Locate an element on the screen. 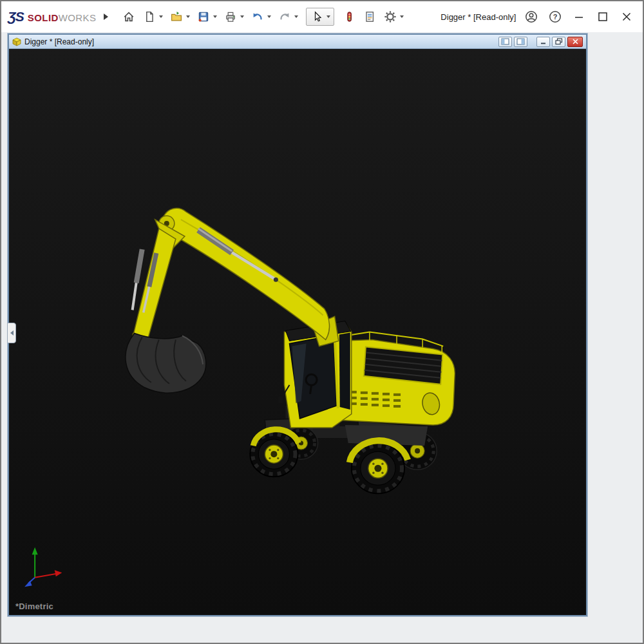 The height and width of the screenshot is (644, 644). collapsed-panel-tab is located at coordinates (12, 333).